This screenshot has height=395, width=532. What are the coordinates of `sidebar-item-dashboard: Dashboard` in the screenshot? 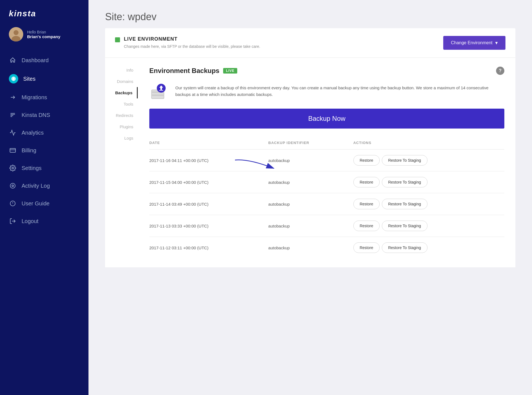 It's located at (44, 60).